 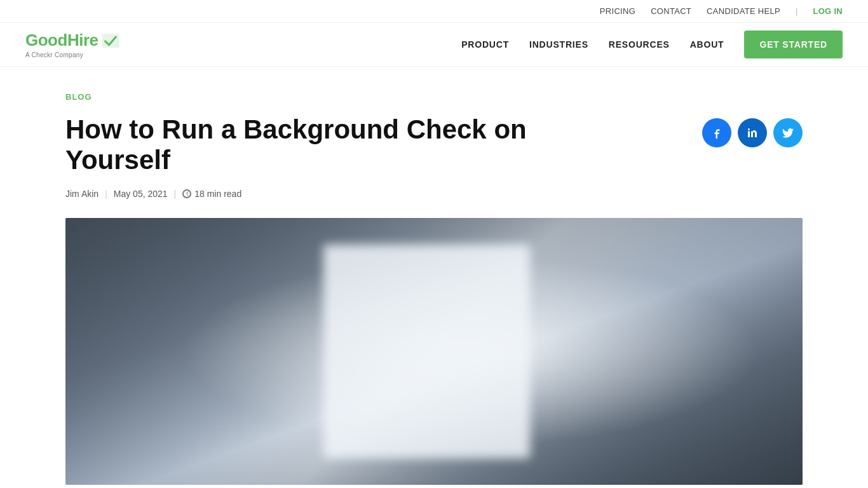 What do you see at coordinates (707, 44) in the screenshot?
I see `nav-about: ABOUT` at bounding box center [707, 44].